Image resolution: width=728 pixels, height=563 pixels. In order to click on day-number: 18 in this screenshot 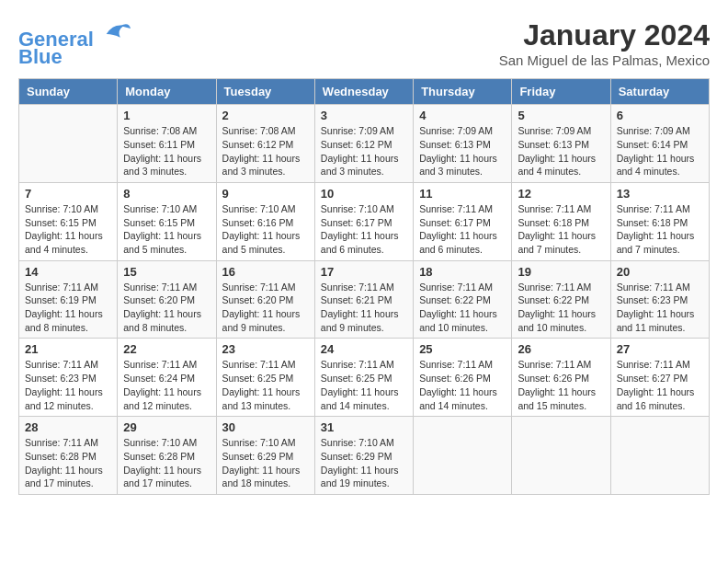, I will do `click(462, 272)`.